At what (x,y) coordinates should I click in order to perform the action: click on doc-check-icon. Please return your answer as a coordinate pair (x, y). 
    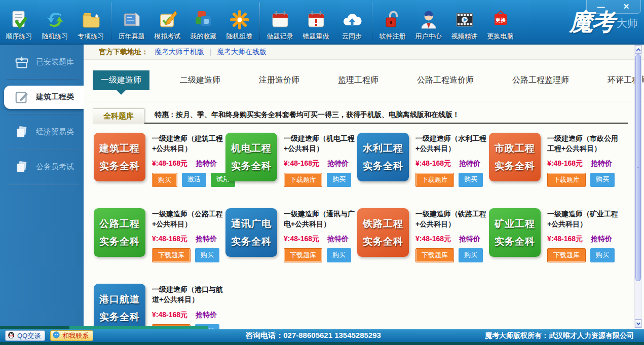
    Looking at the image, I should click on (19, 20).